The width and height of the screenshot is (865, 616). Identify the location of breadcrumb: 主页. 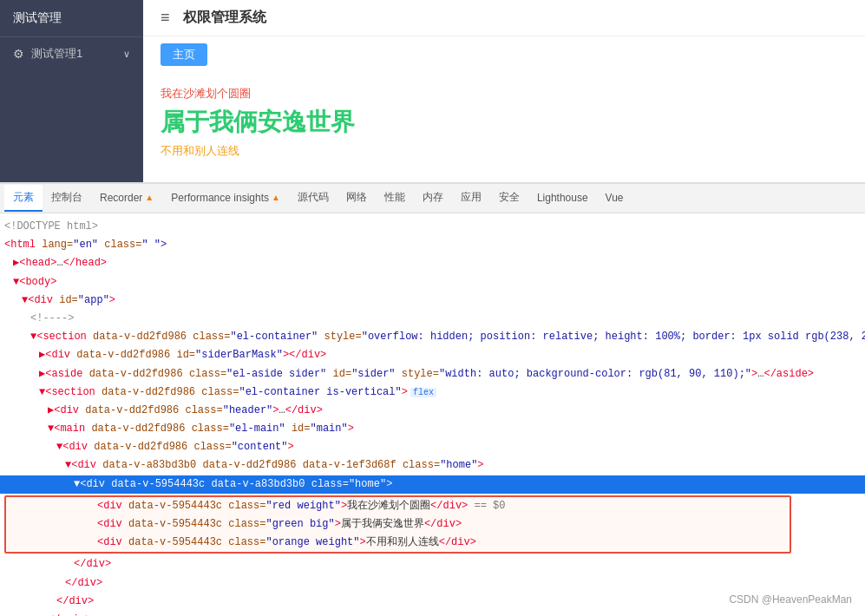
(504, 55).